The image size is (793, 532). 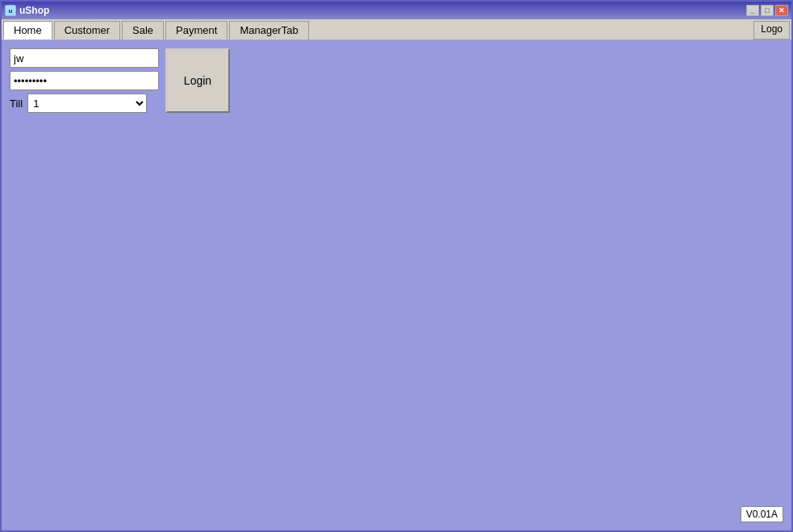 What do you see at coordinates (397, 10) in the screenshot?
I see `title-bar: u uShop _ □ ✕` at bounding box center [397, 10].